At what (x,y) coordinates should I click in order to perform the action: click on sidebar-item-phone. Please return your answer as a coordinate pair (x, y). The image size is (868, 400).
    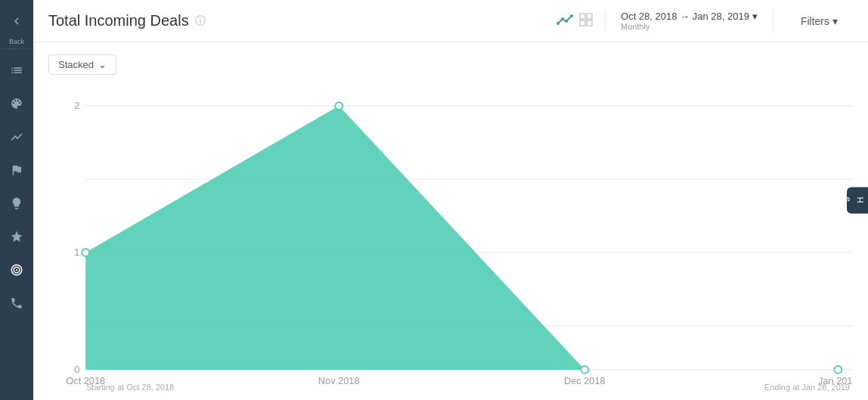
    Looking at the image, I should click on (17, 303).